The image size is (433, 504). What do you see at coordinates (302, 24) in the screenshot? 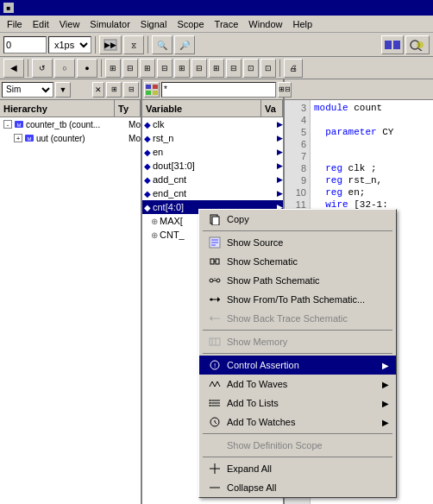
I see `menu-help: Help` at bounding box center [302, 24].